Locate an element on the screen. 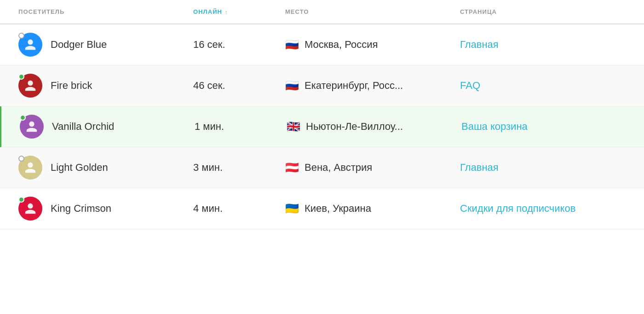 The image size is (644, 314). online-time: 16 сек. is located at coordinates (239, 45).